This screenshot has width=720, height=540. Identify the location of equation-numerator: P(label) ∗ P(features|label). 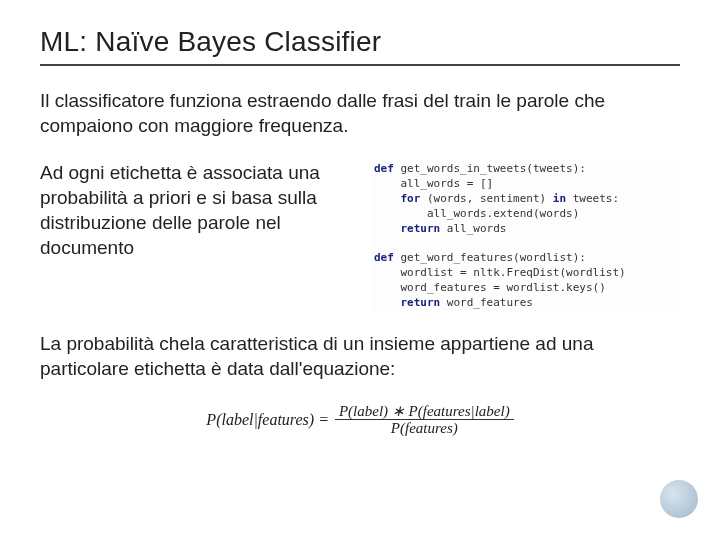
(424, 412).